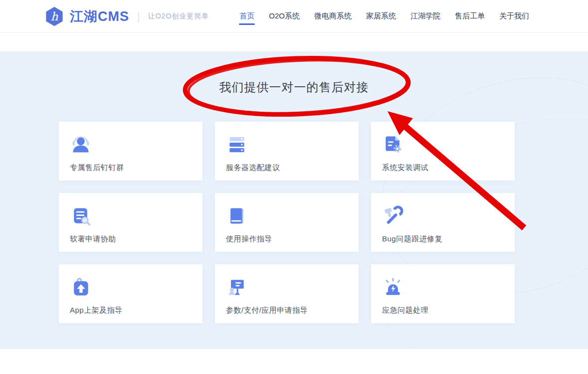  Describe the element at coordinates (131, 294) in the screenshot. I see `card-app-launch: App上架及指导` at that location.